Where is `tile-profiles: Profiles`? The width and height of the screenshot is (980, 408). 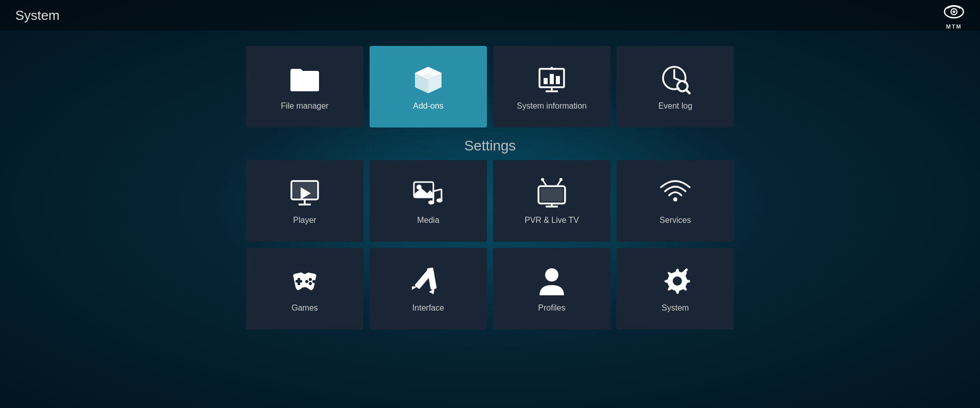 tile-profiles: Profiles is located at coordinates (552, 289).